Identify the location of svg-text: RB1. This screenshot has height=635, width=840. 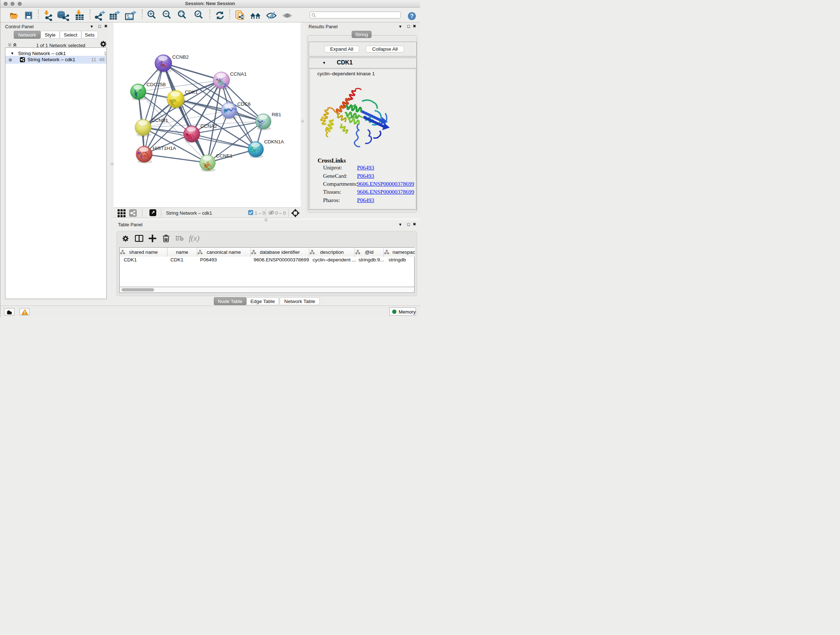
(276, 115).